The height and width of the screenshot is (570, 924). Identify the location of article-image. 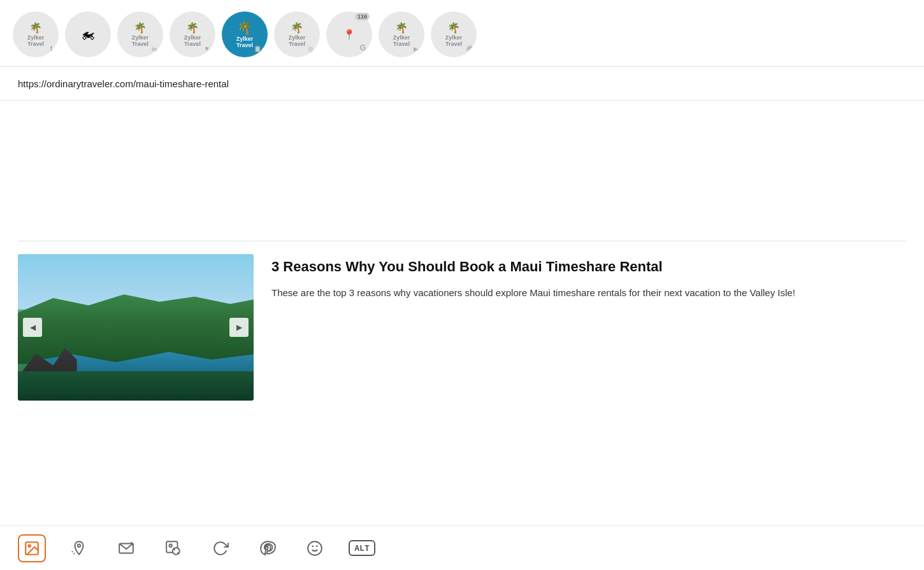
(136, 327).